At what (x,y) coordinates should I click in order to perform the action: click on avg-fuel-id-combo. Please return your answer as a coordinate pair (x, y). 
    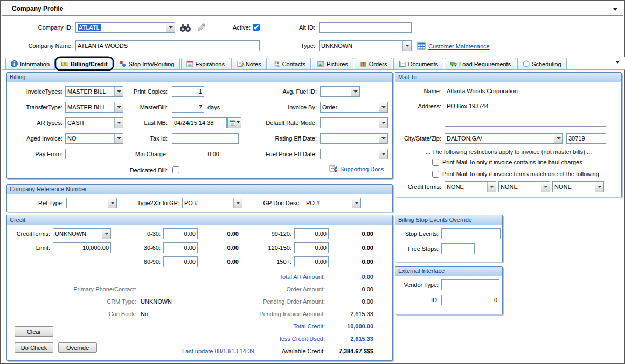
    Looking at the image, I should click on (340, 92).